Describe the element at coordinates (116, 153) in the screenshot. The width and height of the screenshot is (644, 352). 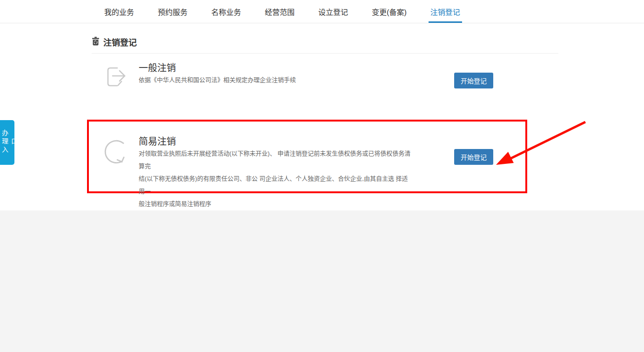
I see `refresh-circle-icon` at that location.